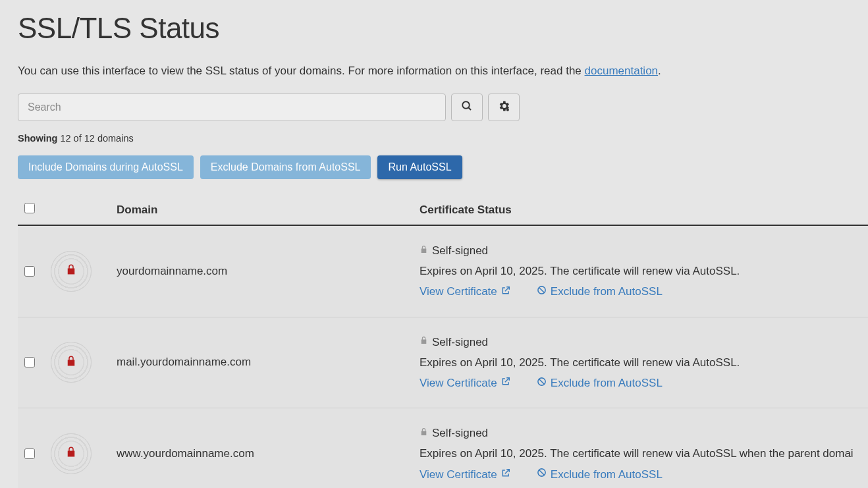  Describe the element at coordinates (34, 209) in the screenshot. I see `select-all-header` at that location.